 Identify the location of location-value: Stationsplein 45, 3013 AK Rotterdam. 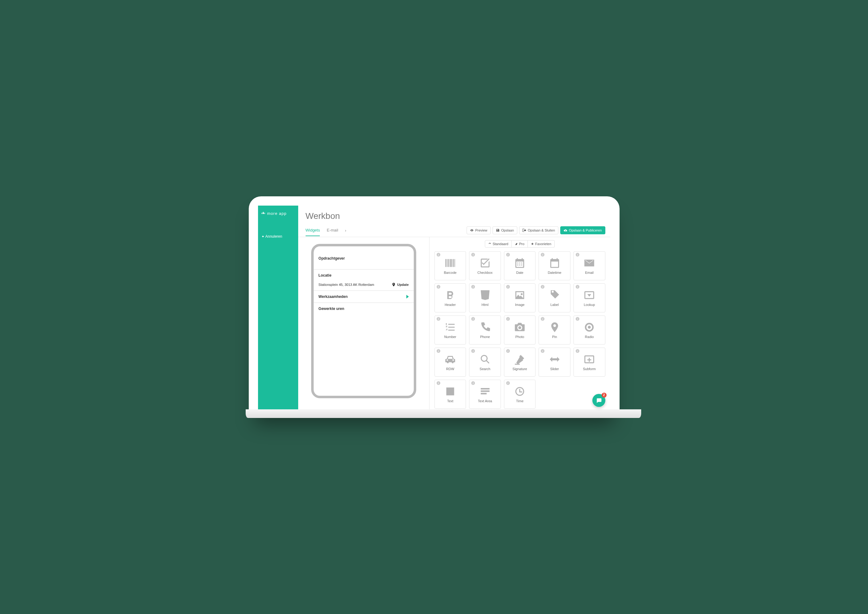
(347, 285).